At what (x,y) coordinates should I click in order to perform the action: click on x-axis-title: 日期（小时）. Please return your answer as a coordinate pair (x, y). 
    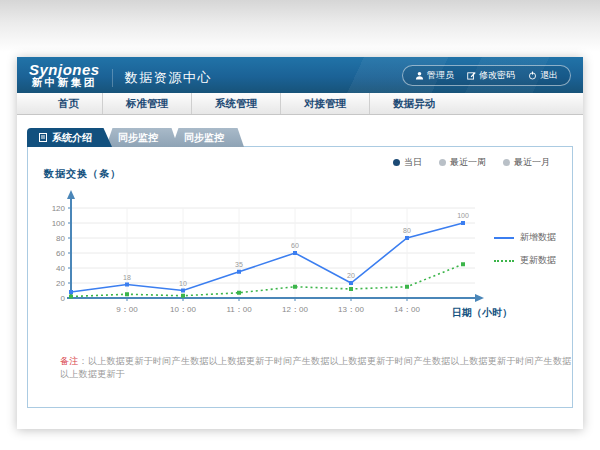
    Looking at the image, I should click on (482, 313).